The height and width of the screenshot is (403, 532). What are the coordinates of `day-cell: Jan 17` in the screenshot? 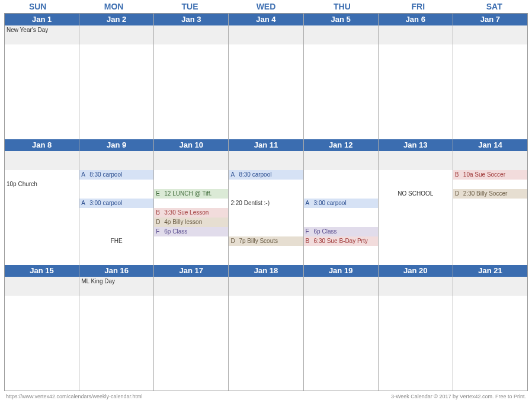 It's located at (191, 328).